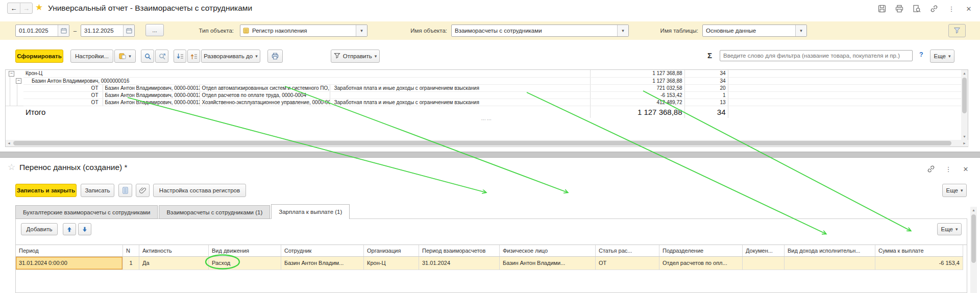 The width and height of the screenshot is (980, 293). I want to click on expand-groups-icon, so click(180, 56).